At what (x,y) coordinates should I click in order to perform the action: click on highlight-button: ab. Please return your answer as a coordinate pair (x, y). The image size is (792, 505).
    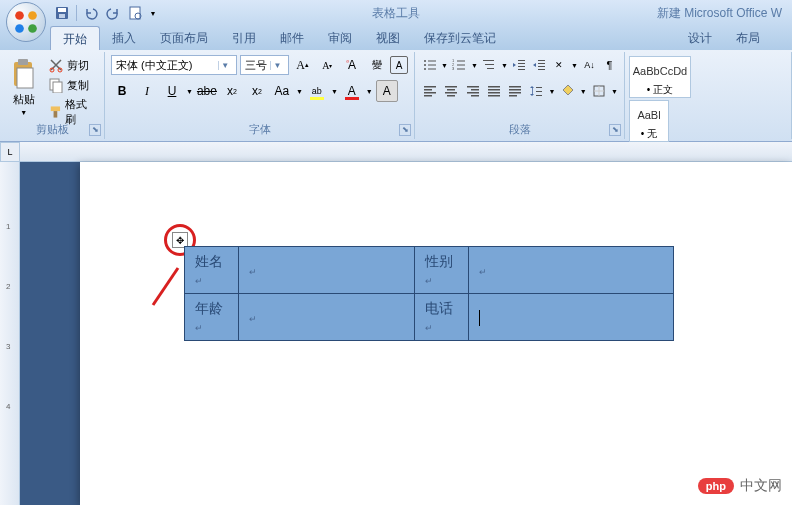
    Looking at the image, I should click on (317, 91).